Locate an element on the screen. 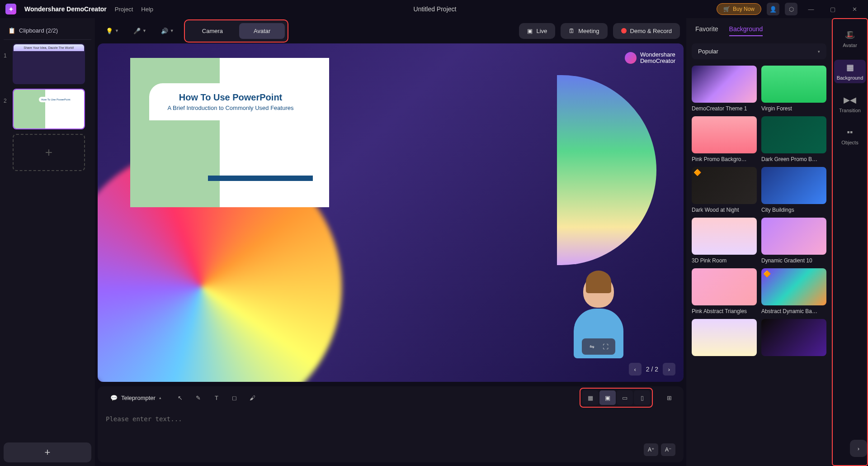  brush-tool: 🖌 is located at coordinates (253, 398).